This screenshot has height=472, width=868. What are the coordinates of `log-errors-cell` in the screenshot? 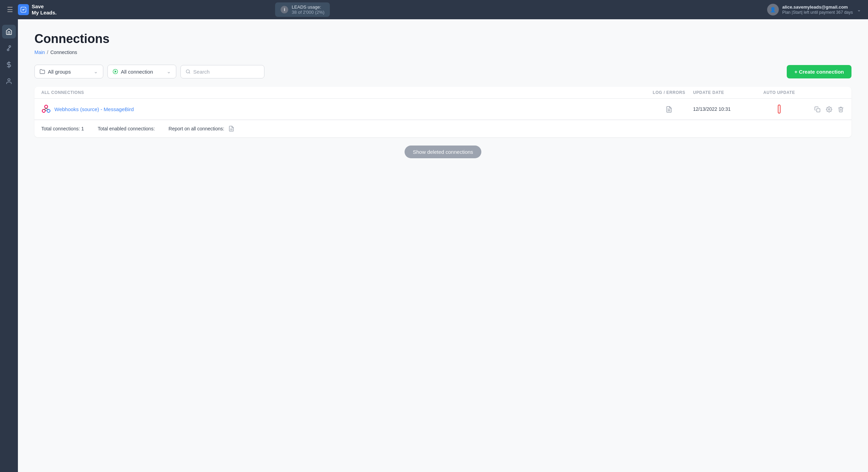 It's located at (669, 109).